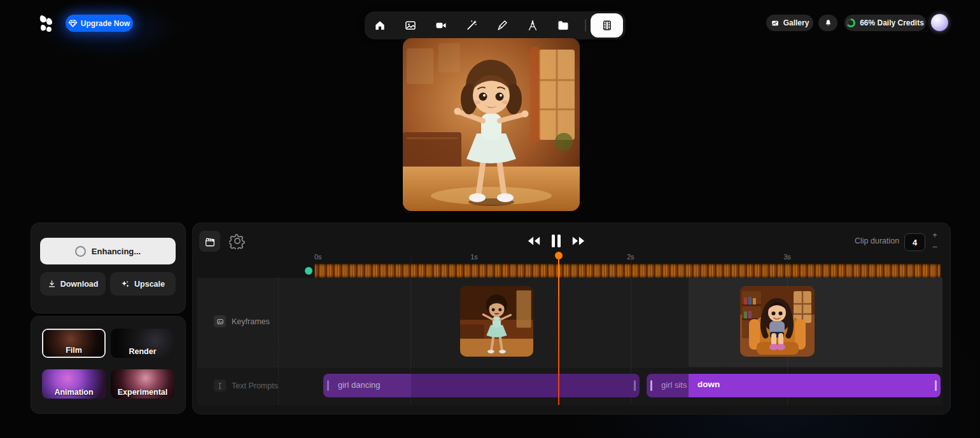 This screenshot has width=980, height=438. Describe the element at coordinates (556, 241) in the screenshot. I see `transport-controls` at that location.